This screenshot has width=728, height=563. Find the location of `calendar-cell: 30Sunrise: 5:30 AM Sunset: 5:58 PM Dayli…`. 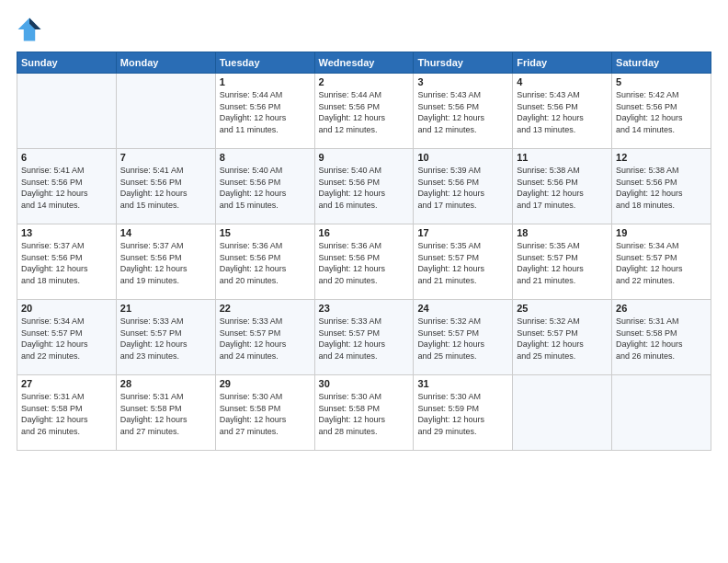

calendar-cell: 30Sunrise: 5:30 AM Sunset: 5:58 PM Dayli… is located at coordinates (364, 413).